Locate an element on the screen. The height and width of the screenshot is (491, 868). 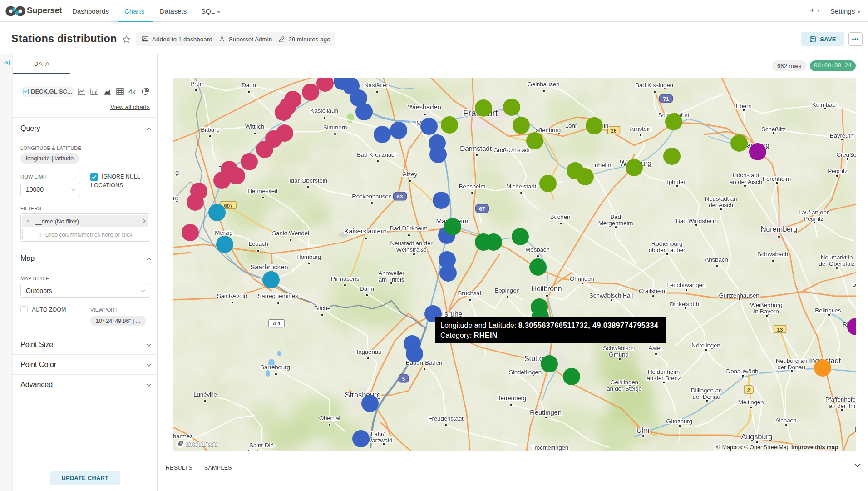
svg-text: Trochtelfingen is located at coordinates (550, 447).